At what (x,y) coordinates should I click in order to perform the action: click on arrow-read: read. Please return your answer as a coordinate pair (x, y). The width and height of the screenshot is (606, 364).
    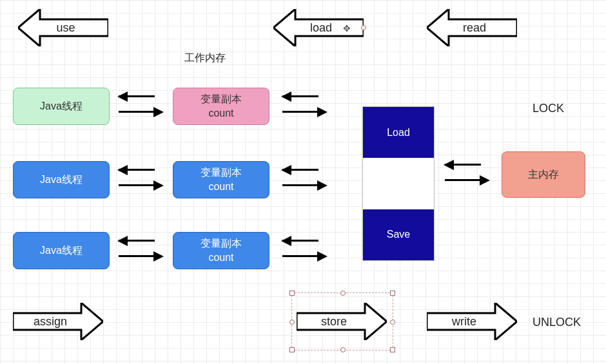
    Looking at the image, I should click on (472, 28).